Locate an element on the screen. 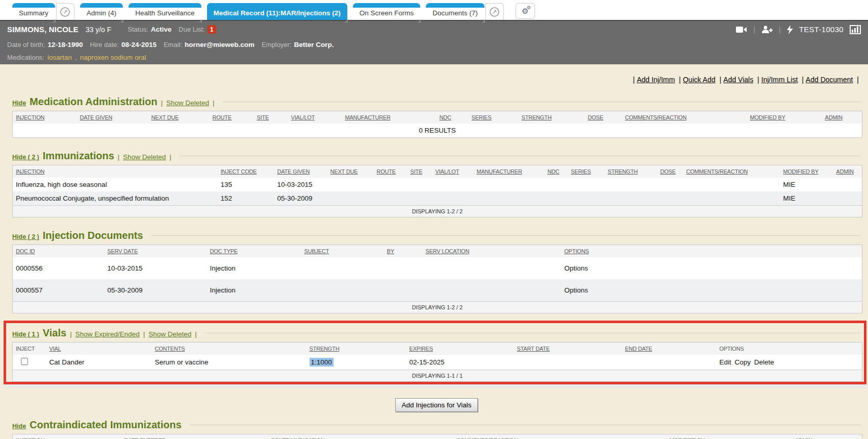 Image resolution: width=868 pixels, height=439 pixels. column-header: INJECT CODE is located at coordinates (246, 172).